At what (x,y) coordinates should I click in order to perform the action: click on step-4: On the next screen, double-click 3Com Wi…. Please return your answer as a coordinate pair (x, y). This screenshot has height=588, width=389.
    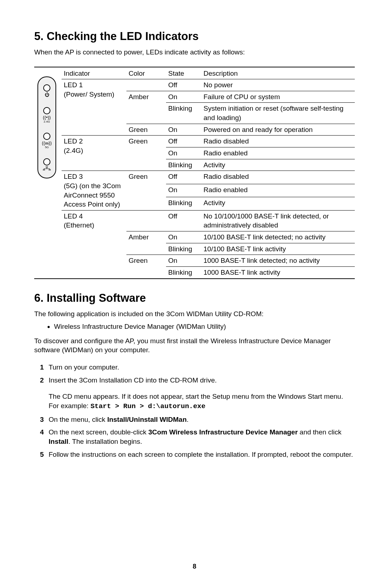
    Looking at the image, I should click on (202, 437).